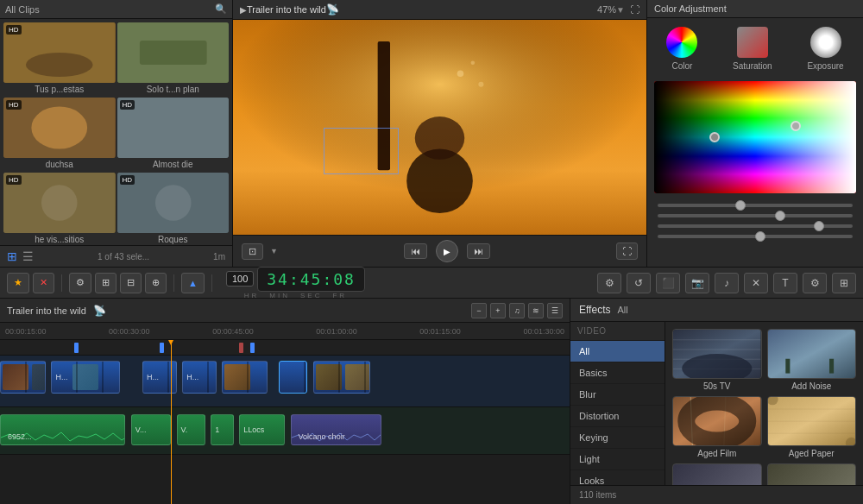 This screenshot has width=863, height=504. Describe the element at coordinates (753, 48) in the screenshot. I see `color-tool-saturation: Saturation` at that location.